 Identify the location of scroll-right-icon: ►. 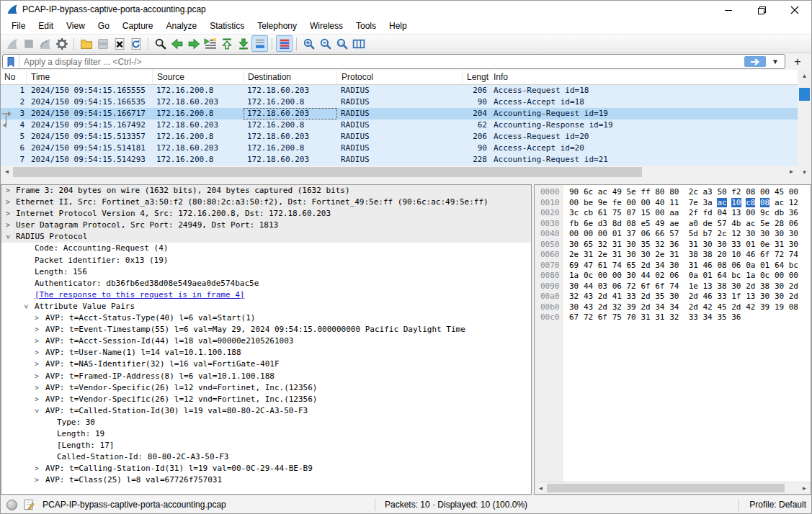
(791, 171).